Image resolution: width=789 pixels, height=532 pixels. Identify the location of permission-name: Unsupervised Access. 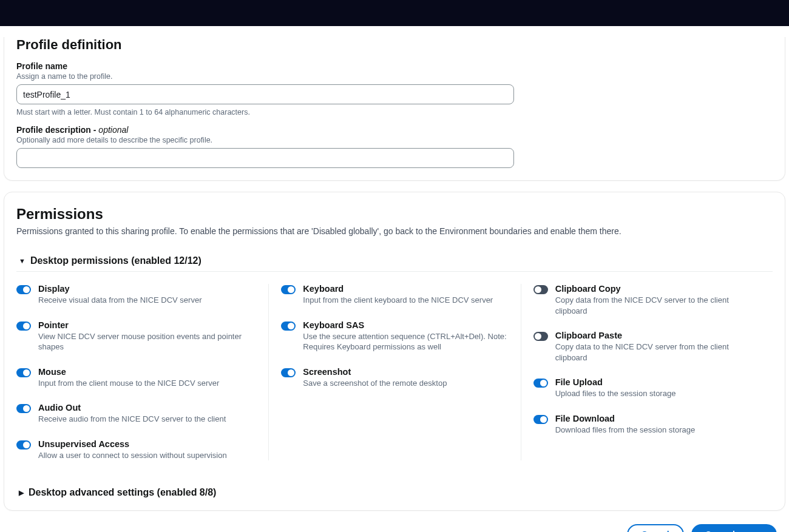
(132, 444).